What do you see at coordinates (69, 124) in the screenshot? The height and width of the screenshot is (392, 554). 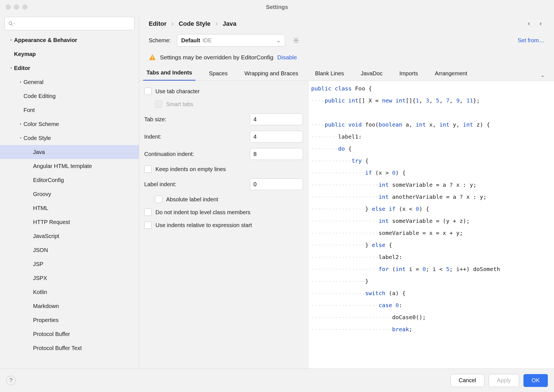 I see `tree-item: Color Scheme` at bounding box center [69, 124].